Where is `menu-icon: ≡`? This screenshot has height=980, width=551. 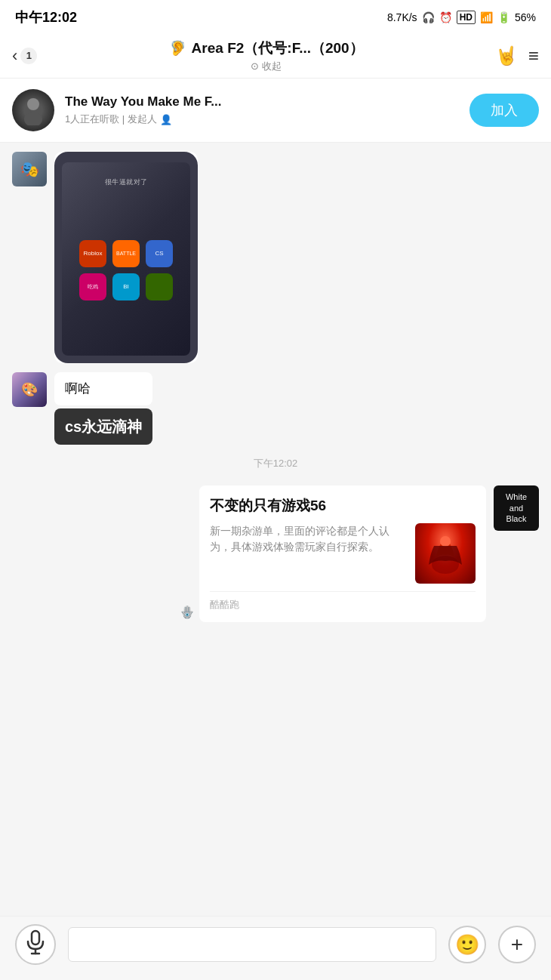
menu-icon: ≡ is located at coordinates (534, 56).